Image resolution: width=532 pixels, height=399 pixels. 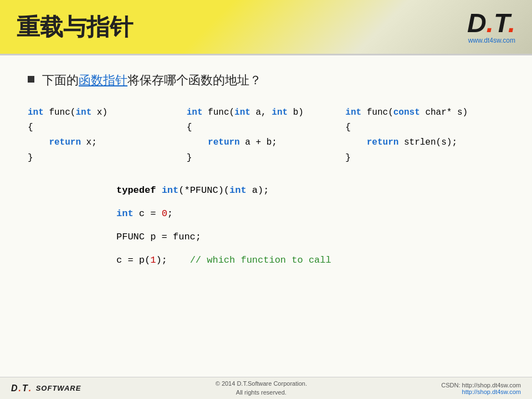 What do you see at coordinates (103, 80) in the screenshot?
I see `function-pointer-link: 函数指针` at bounding box center [103, 80].